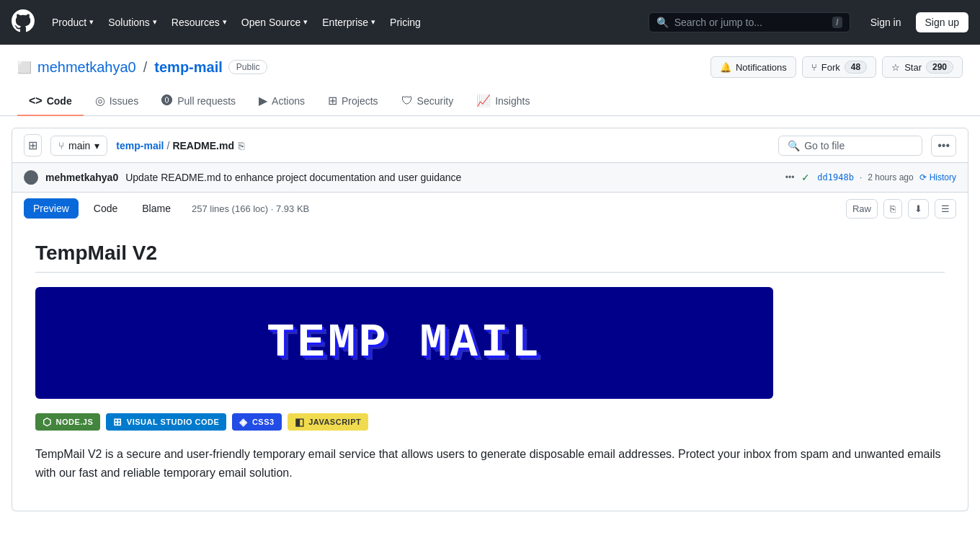  Describe the element at coordinates (856, 67) in the screenshot. I see `fork-count: 48` at that location.